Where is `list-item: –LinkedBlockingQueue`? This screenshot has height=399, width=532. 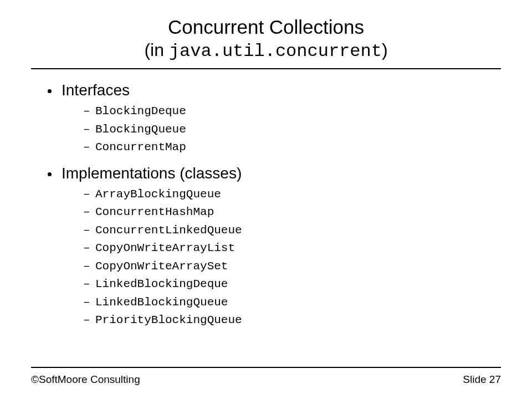
list-item: –LinkedBlockingQueue is located at coordinates (267, 303).